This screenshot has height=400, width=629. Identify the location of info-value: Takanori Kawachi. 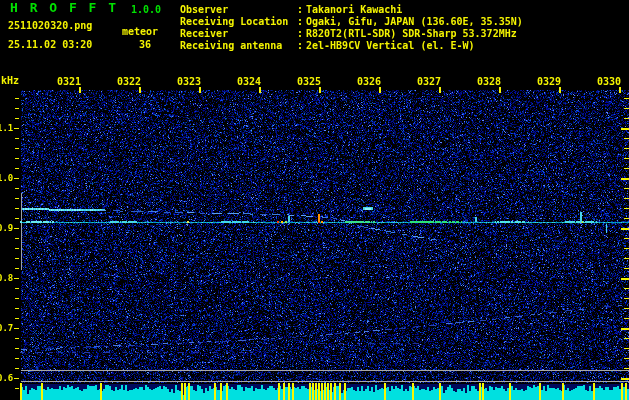
(354, 10).